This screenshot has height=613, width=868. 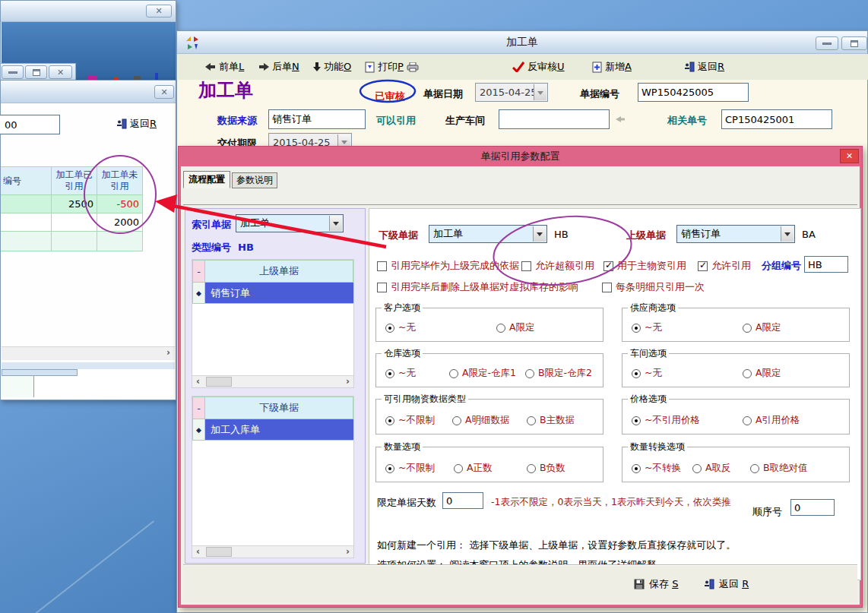 What do you see at coordinates (392, 67) in the screenshot?
I see `print-button: 打印P` at bounding box center [392, 67].